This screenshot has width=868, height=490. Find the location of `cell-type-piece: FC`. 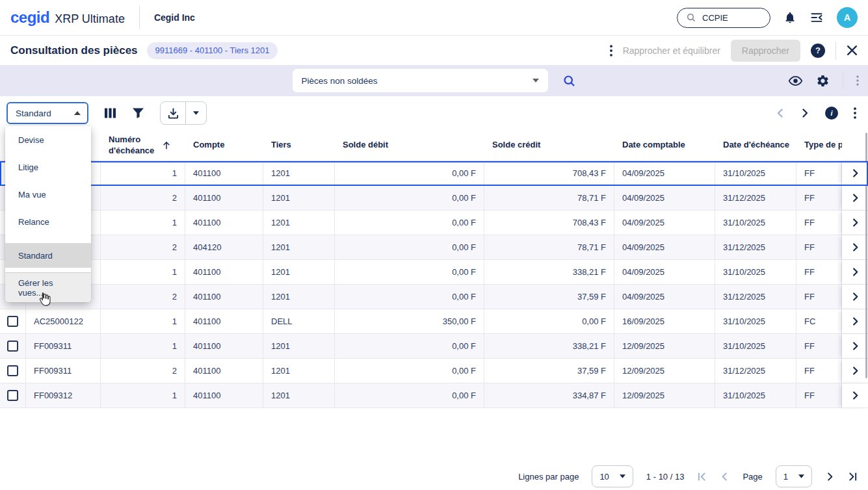

cell-type-piece: FC is located at coordinates (819, 322).